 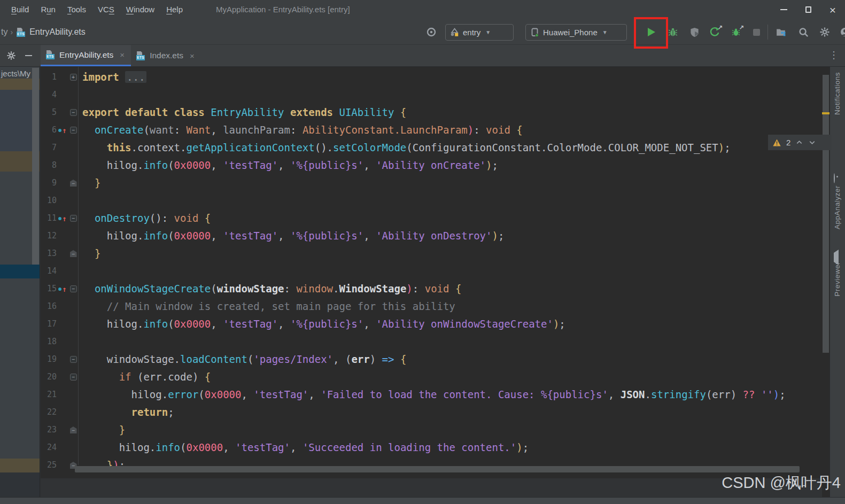 I want to click on line-number: 8, so click(x=49, y=166).